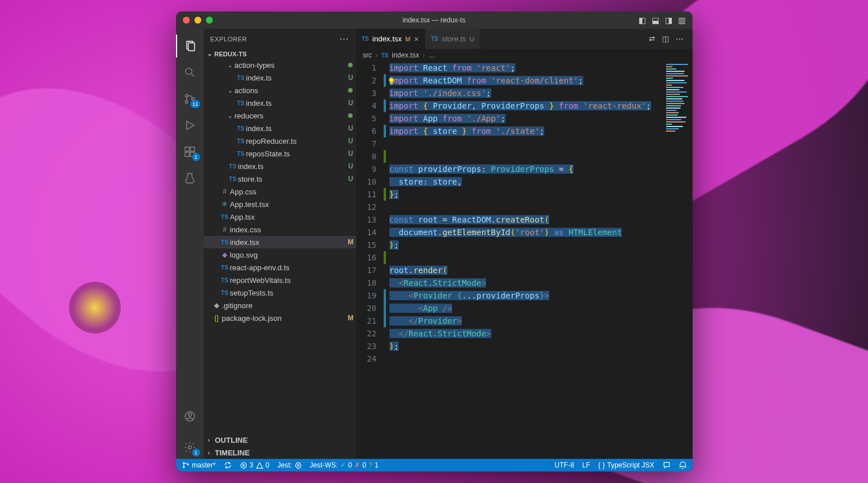 This screenshot has width=868, height=483. I want to click on file-tree-item: TSsetupTests.ts, so click(280, 293).